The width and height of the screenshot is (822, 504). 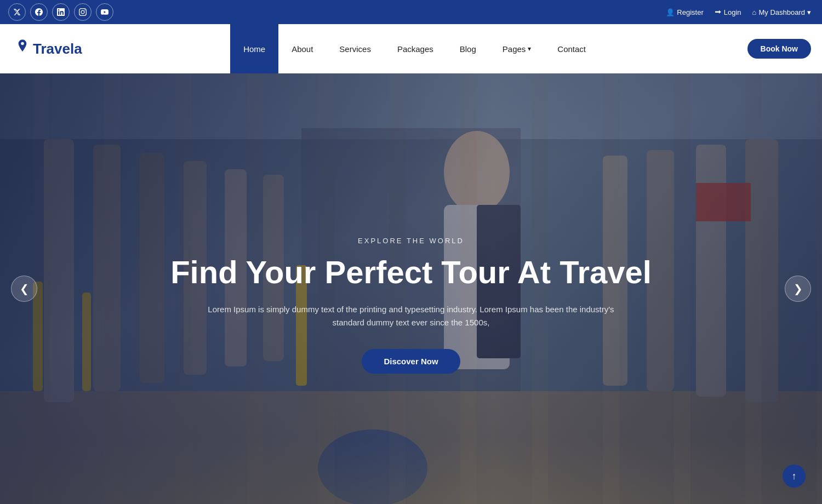 What do you see at coordinates (61, 12) in the screenshot?
I see `linkedin-icon` at bounding box center [61, 12].